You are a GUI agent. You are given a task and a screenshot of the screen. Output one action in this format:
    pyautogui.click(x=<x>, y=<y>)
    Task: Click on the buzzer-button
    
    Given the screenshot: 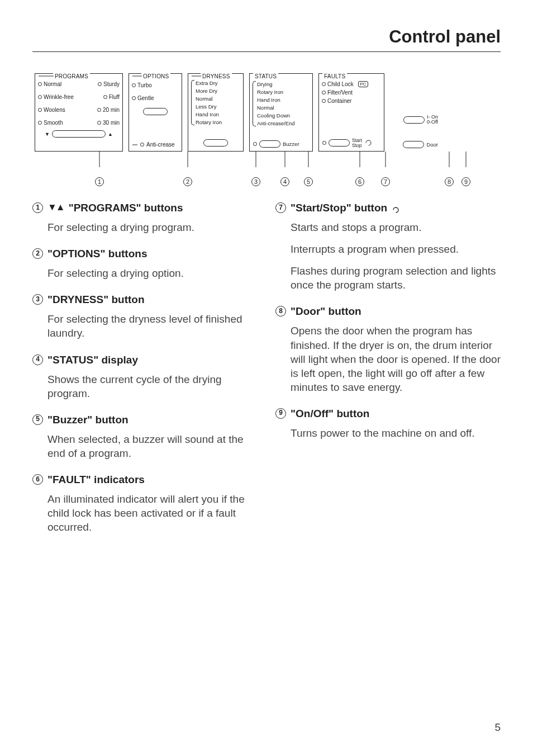 What is the action you would take?
    pyautogui.click(x=270, y=144)
    